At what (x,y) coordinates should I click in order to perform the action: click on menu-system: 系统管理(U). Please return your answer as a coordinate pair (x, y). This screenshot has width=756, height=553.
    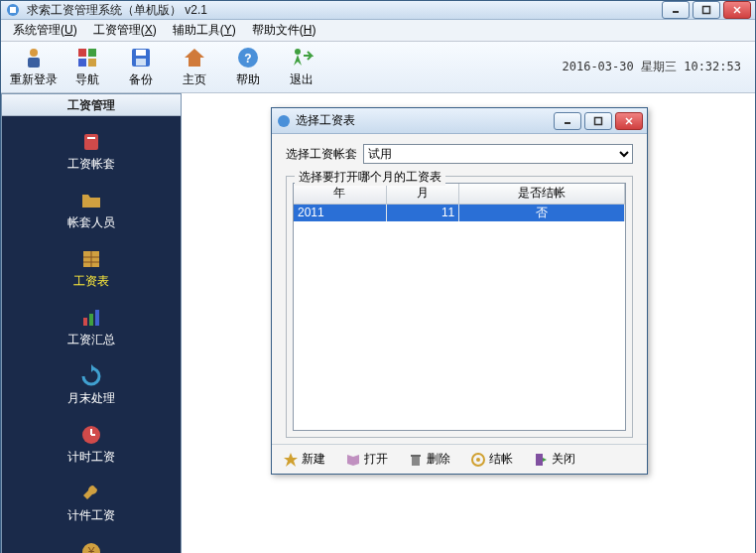
    Looking at the image, I should click on (46, 30).